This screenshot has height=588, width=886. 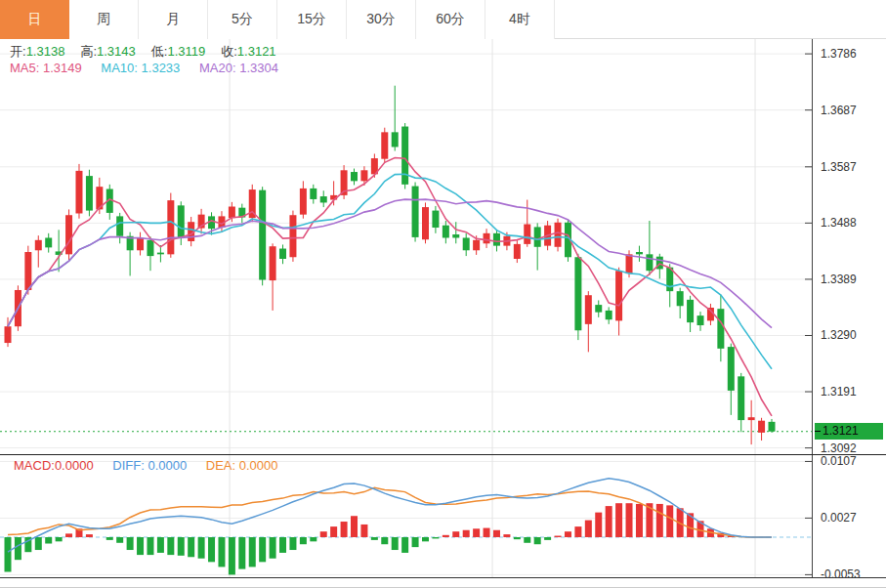 I want to click on ma5-label: MA5:, so click(x=24, y=68).